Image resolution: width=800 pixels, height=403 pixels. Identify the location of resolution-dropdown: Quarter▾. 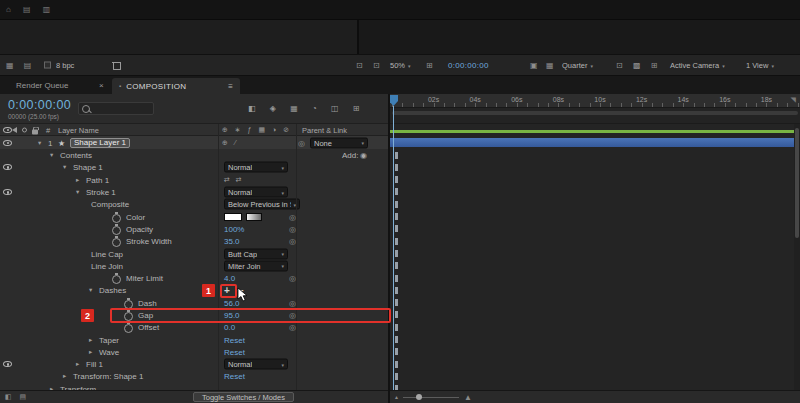
(578, 66).